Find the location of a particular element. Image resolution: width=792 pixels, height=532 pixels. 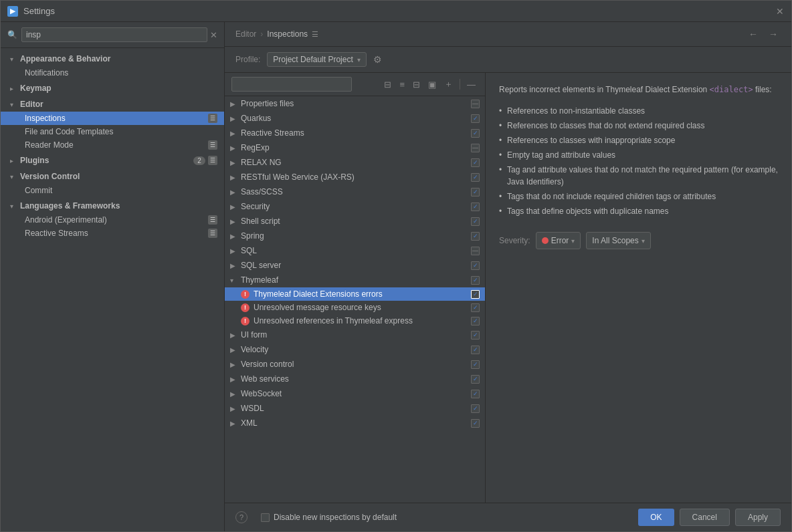

xml-checkbox: ✓ is located at coordinates (475, 424).